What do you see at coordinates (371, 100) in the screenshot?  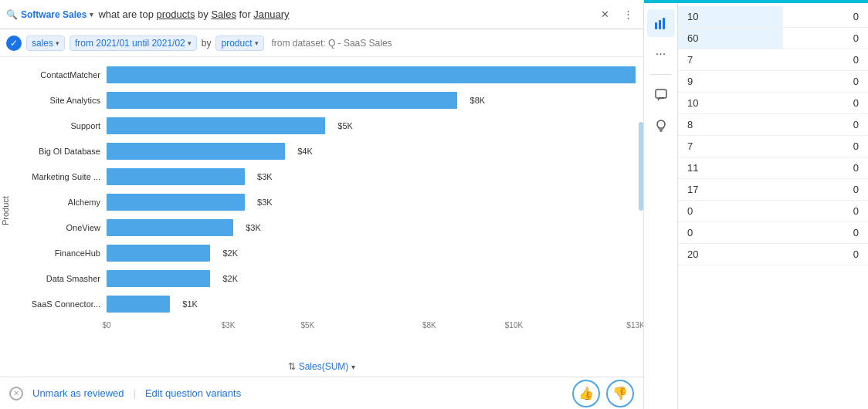 I see `bar-track: $8K` at bounding box center [371, 100].